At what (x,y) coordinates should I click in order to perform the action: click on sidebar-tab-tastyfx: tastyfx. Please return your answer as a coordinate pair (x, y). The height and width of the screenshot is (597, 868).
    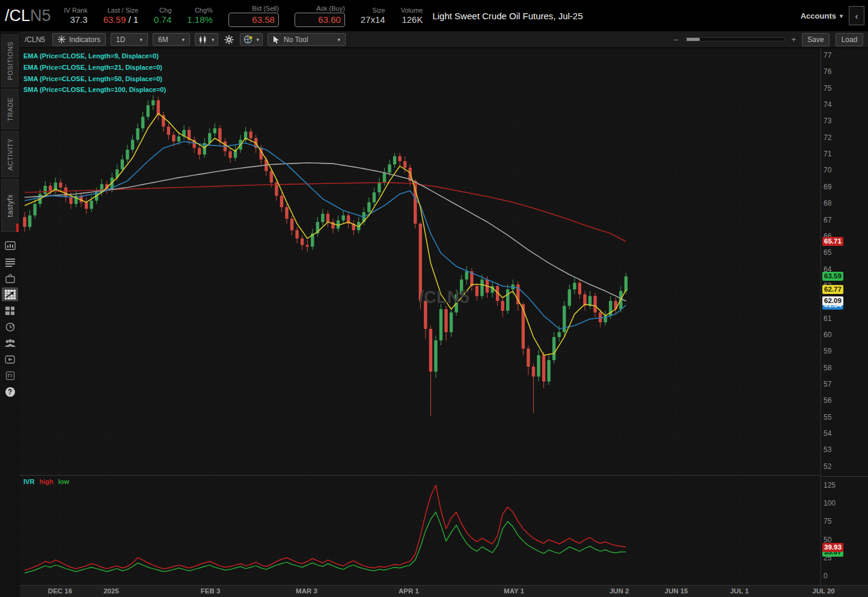
    Looking at the image, I should click on (10, 206).